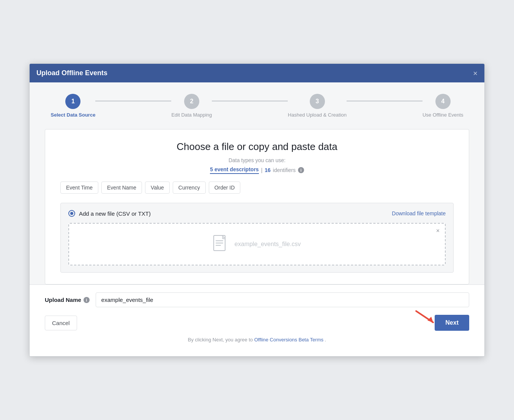 This screenshot has width=514, height=420. I want to click on upload-name-input, so click(282, 300).